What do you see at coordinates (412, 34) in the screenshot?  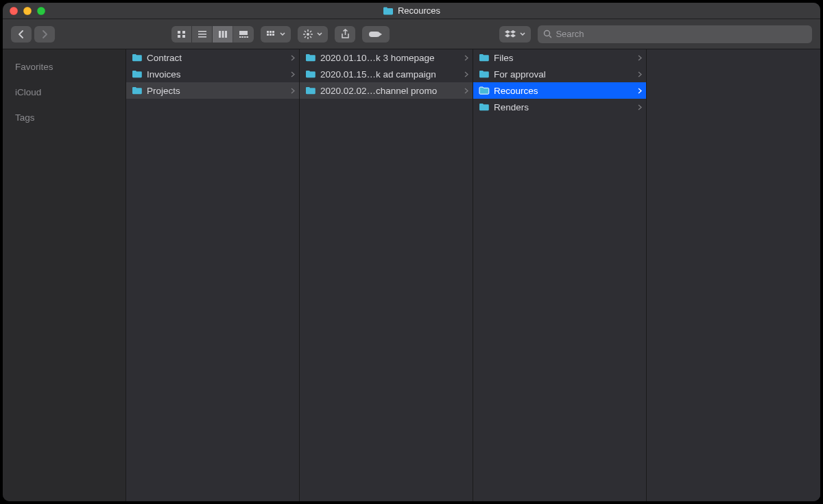 I see `toolbar` at bounding box center [412, 34].